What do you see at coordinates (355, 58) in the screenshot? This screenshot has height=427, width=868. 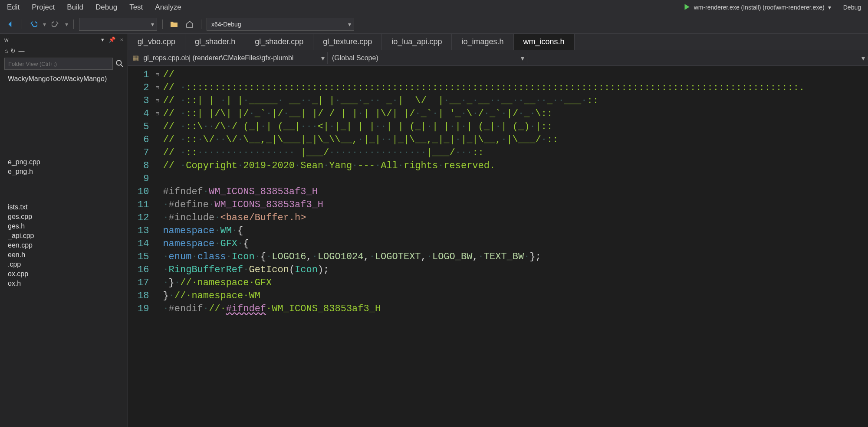 I see `nav-scope-label: (Global Scope)` at bounding box center [355, 58].